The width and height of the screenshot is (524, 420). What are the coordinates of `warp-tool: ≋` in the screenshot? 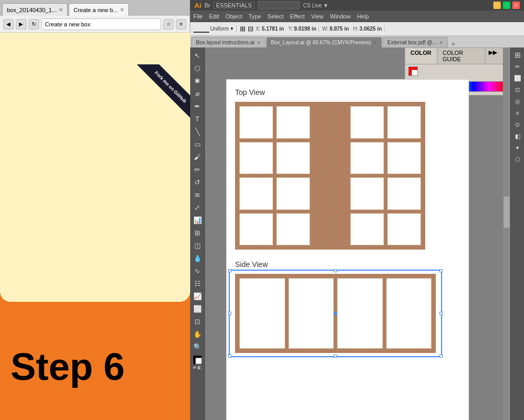 It's located at (198, 195).